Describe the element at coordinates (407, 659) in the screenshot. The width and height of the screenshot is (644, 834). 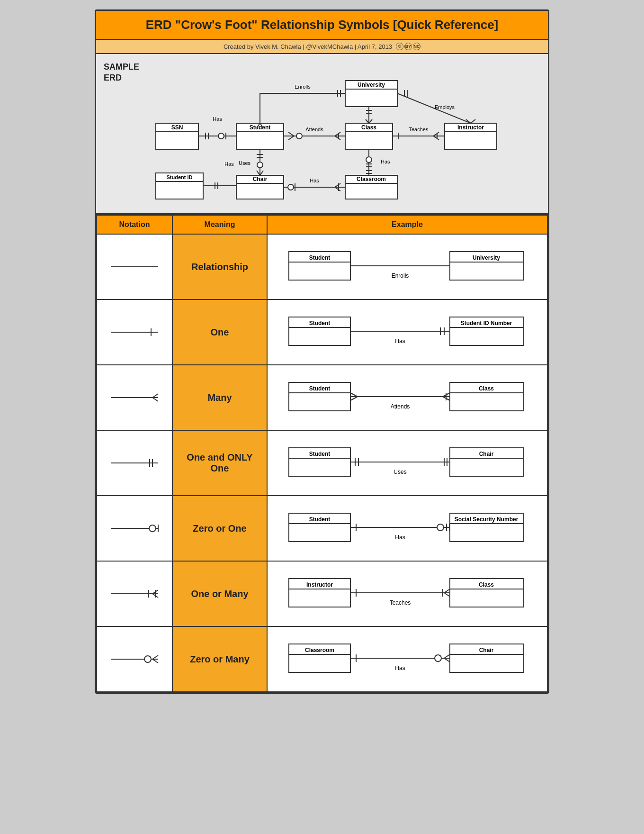
I see `example-cell: ClassroomChairHas` at that location.